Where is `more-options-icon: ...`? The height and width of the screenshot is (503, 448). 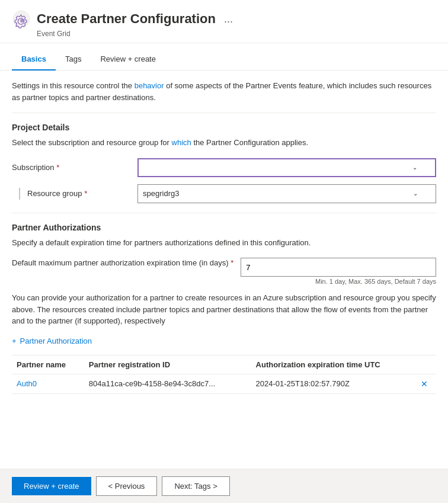 more-options-icon: ... is located at coordinates (229, 19).